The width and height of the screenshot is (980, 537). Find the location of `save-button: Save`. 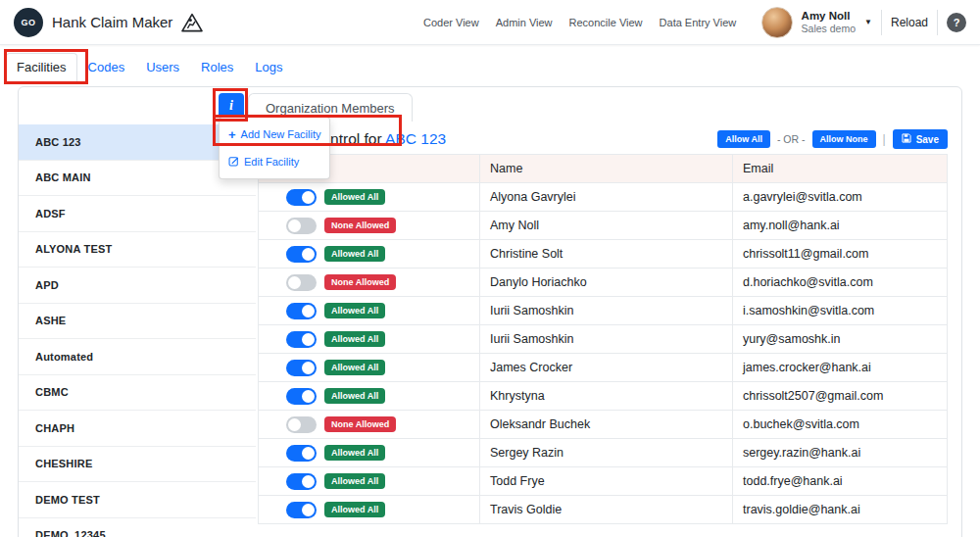

save-button: Save is located at coordinates (920, 139).